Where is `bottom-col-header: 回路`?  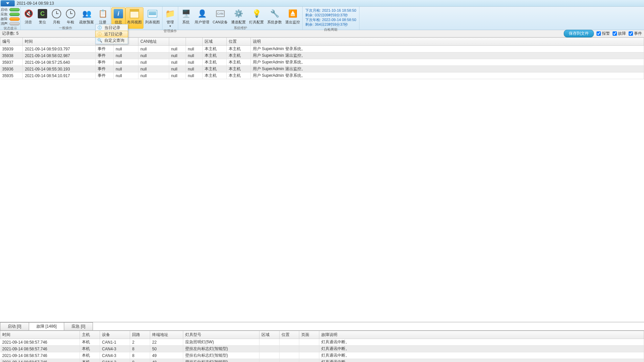 bottom-col-header: 回路 is located at coordinates (140, 335).